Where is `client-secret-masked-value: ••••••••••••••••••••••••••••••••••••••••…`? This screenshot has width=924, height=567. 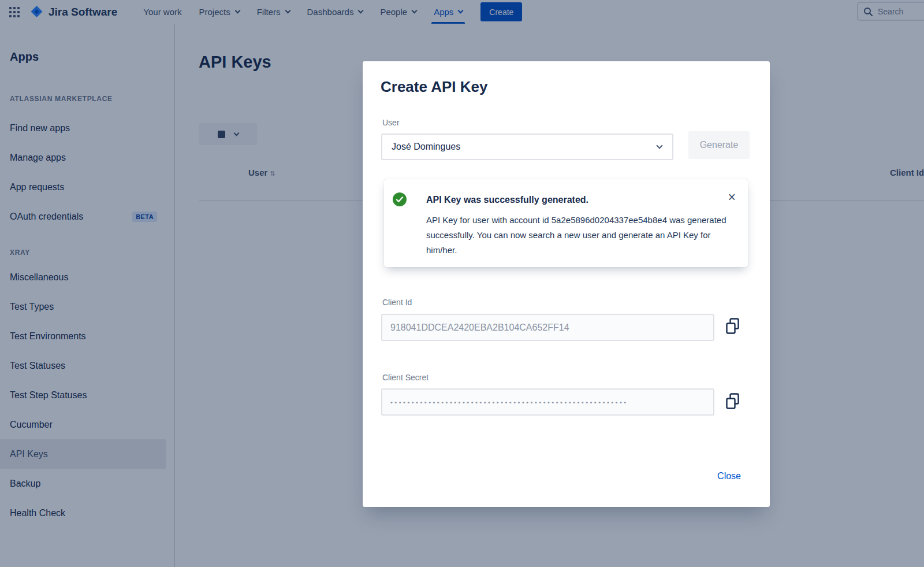 client-secret-masked-value: ••••••••••••••••••••••••••••••••••••••••… is located at coordinates (509, 402).